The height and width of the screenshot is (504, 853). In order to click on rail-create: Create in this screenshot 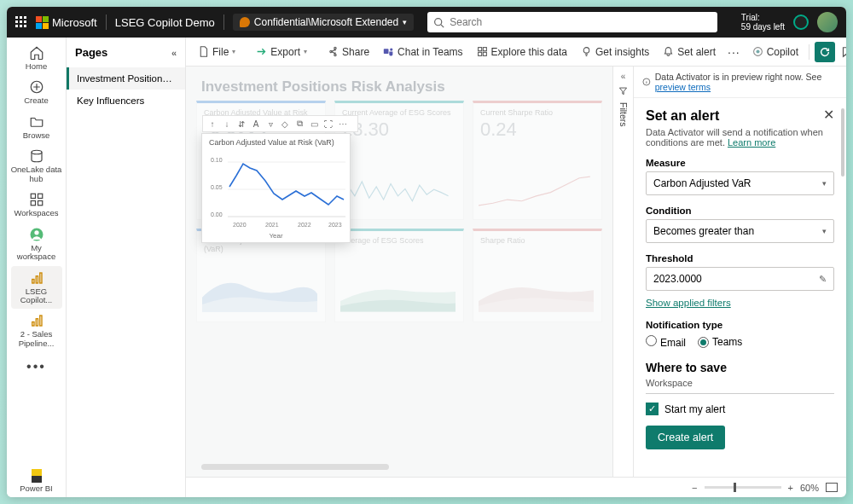, I will do `click(37, 92)`.